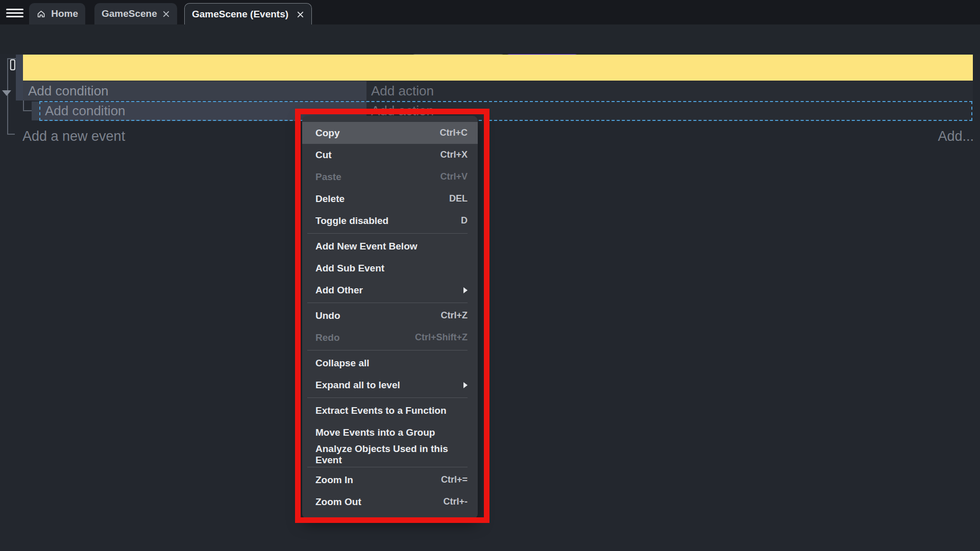  What do you see at coordinates (57, 14) in the screenshot?
I see `tab-home: Home` at bounding box center [57, 14].